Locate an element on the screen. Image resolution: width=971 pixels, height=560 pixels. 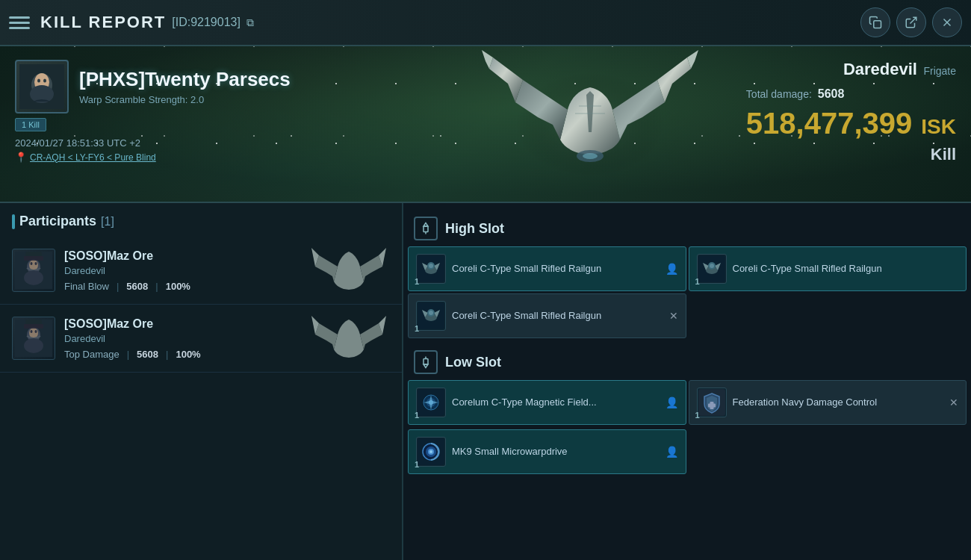
high-slot-row-1: 1 Coreli C-Type Small Rifled Railgun 👤 is located at coordinates (687, 270).